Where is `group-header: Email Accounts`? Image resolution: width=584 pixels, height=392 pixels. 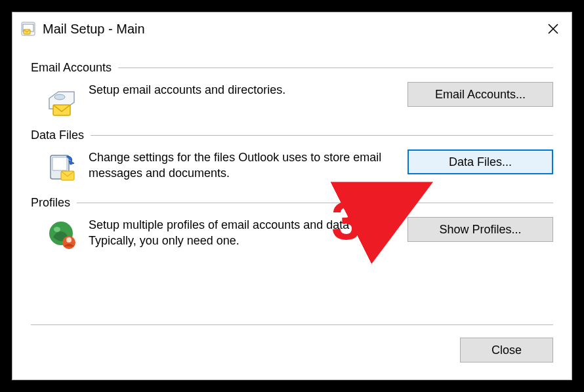 group-header: Email Accounts is located at coordinates (292, 68).